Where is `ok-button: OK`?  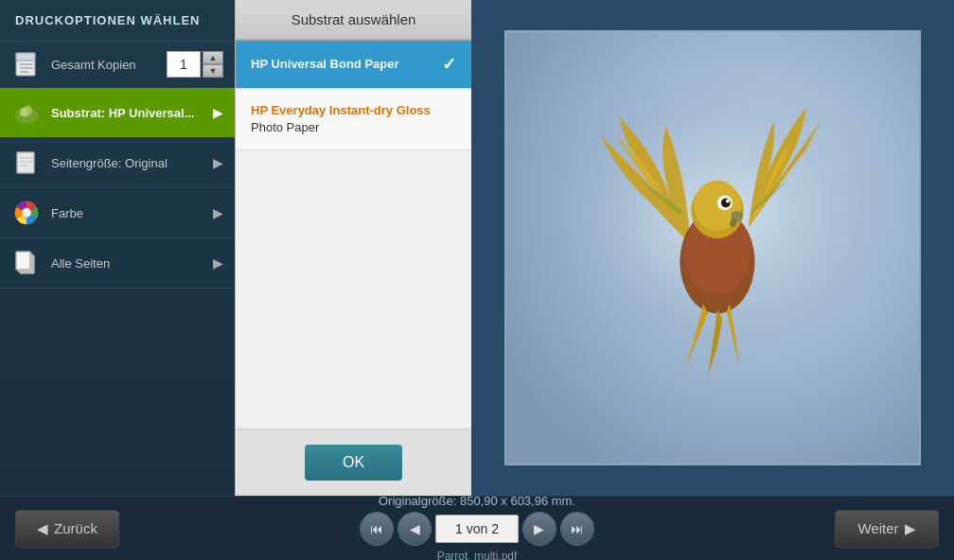 ok-button: OK is located at coordinates (354, 463).